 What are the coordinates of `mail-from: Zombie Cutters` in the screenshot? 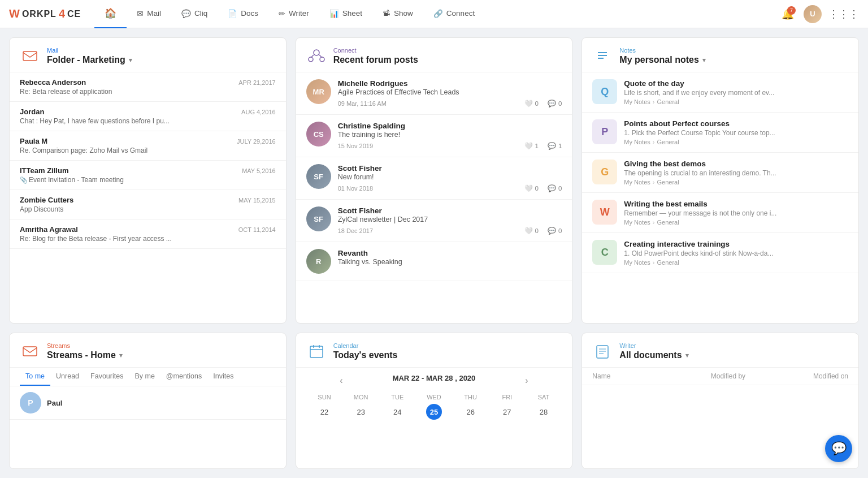 It's located at (46, 200).